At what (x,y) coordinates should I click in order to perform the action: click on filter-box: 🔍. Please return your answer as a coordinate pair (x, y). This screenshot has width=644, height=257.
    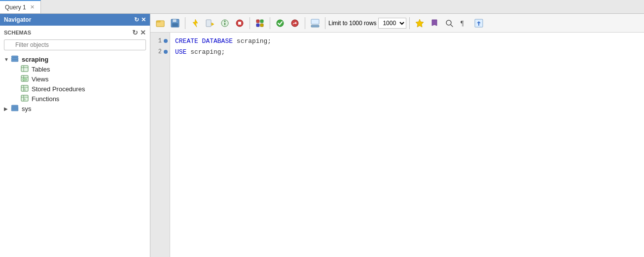
    Looking at the image, I should click on (75, 45).